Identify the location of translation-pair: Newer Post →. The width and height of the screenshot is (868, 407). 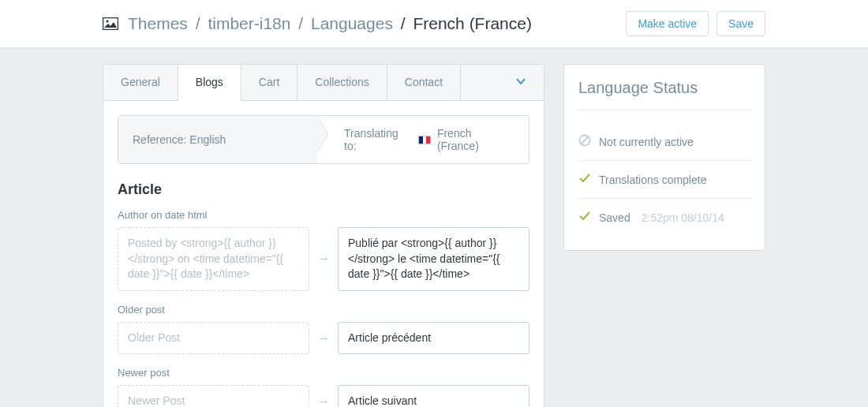
(324, 396).